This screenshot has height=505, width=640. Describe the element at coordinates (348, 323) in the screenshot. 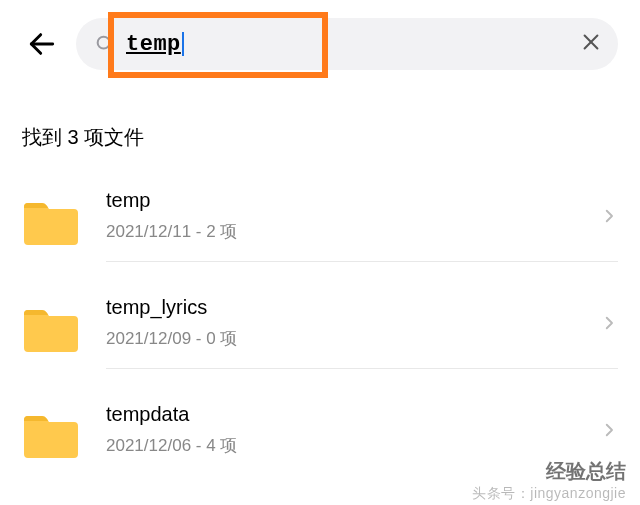

I see `list-item-text: temp_lyrics 2021/12/09 - 0 项` at that location.